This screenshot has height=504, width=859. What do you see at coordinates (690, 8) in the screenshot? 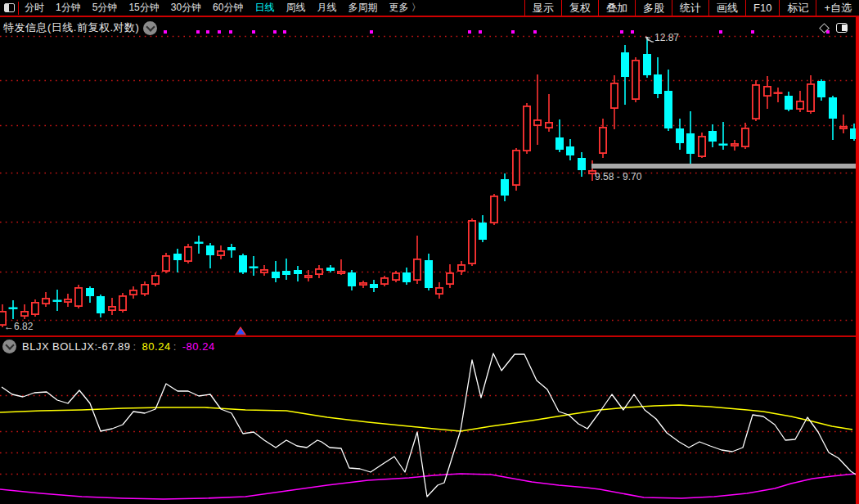
I see `action-item-4: 统计` at bounding box center [690, 8].